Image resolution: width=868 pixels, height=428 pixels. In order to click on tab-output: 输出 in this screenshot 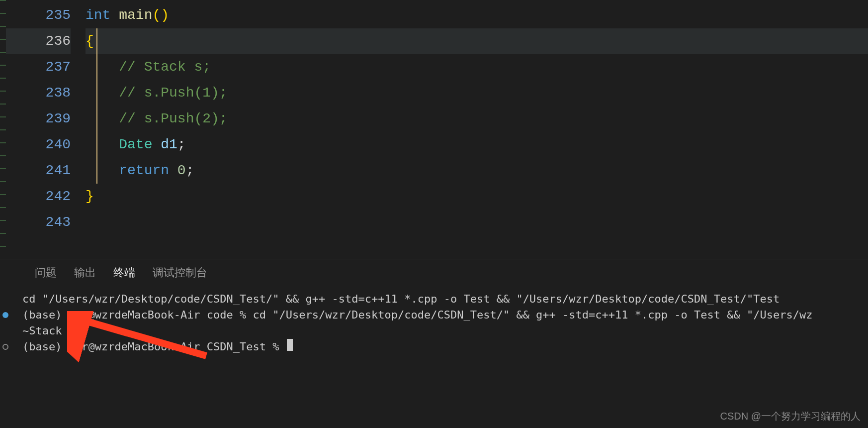, I will do `click(85, 273)`.